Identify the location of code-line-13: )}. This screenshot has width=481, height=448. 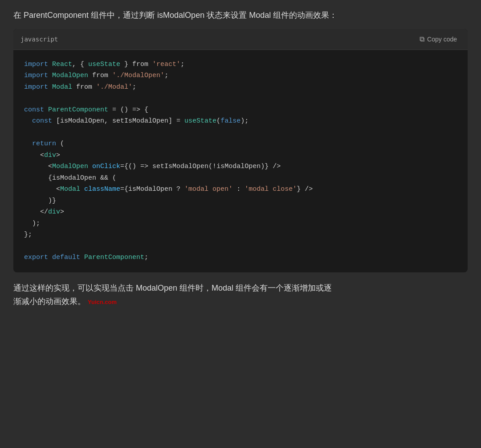
(240, 201).